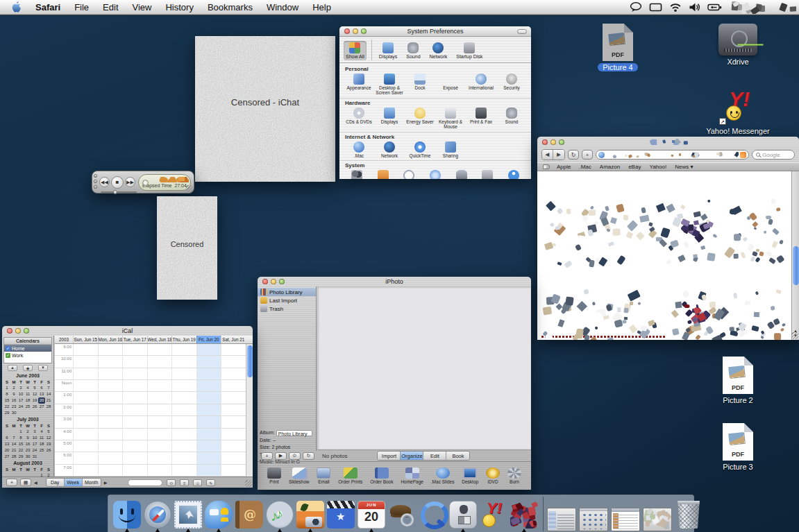  What do you see at coordinates (383, 175) in the screenshot?
I see `pref-item-classic: Classic` at bounding box center [383, 175].